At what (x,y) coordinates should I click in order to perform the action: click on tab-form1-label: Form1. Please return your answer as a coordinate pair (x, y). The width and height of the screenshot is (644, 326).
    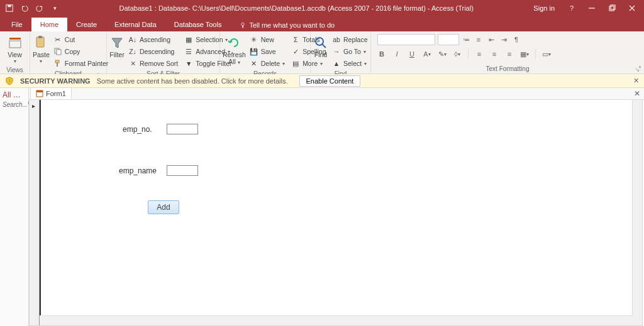
    Looking at the image, I should click on (56, 94).